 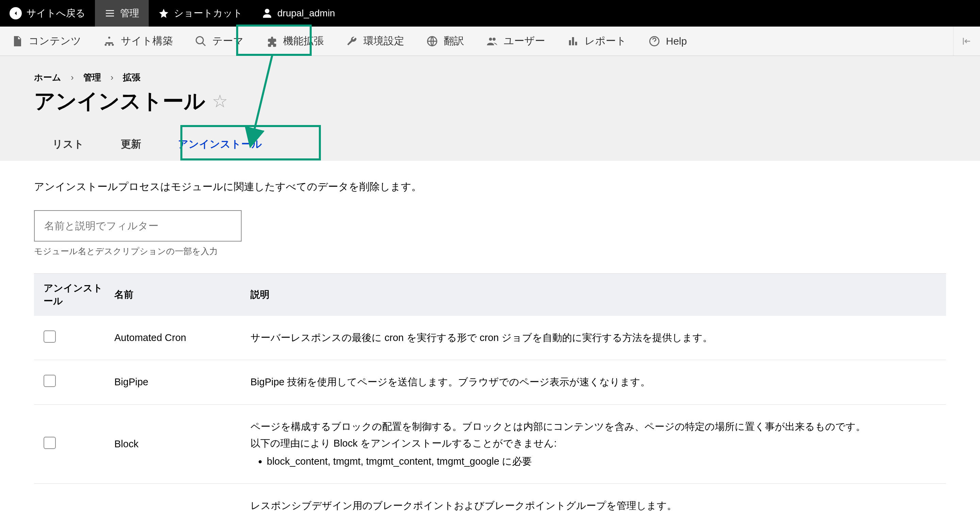 I want to click on admin-menu-label: 翻訳, so click(x=454, y=41).